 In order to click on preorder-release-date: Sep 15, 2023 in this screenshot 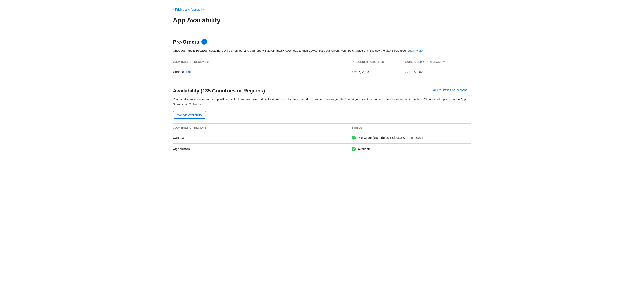, I will do `click(438, 72)`.